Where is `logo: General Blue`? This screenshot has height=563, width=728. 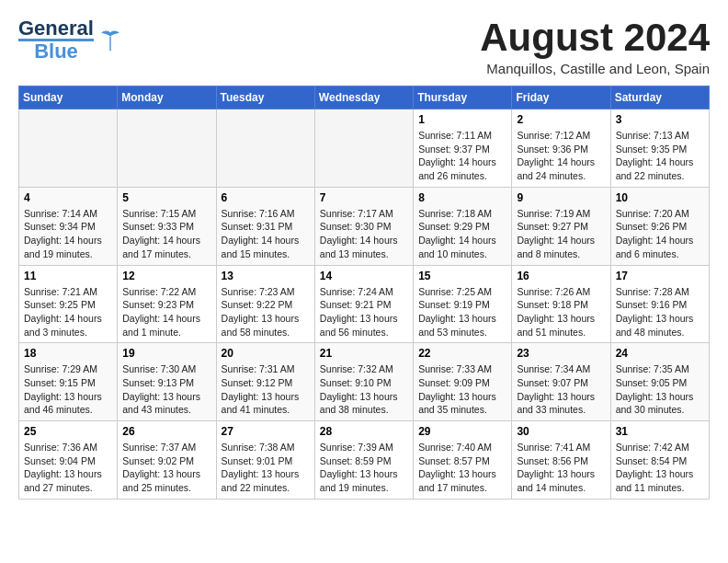
logo: General Blue is located at coordinates (71, 40).